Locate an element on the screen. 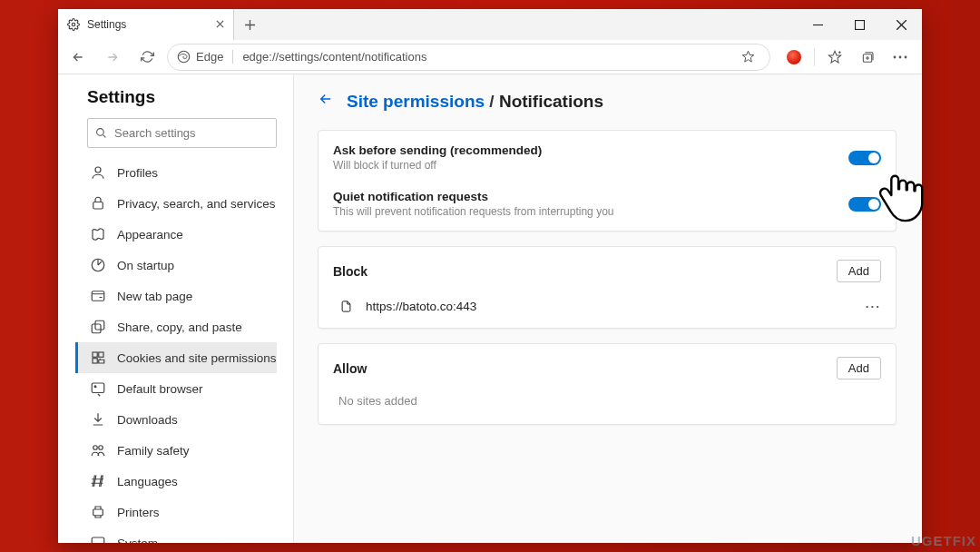 This screenshot has width=980, height=552. sidebar-item-label: Appearance is located at coordinates (151, 234).